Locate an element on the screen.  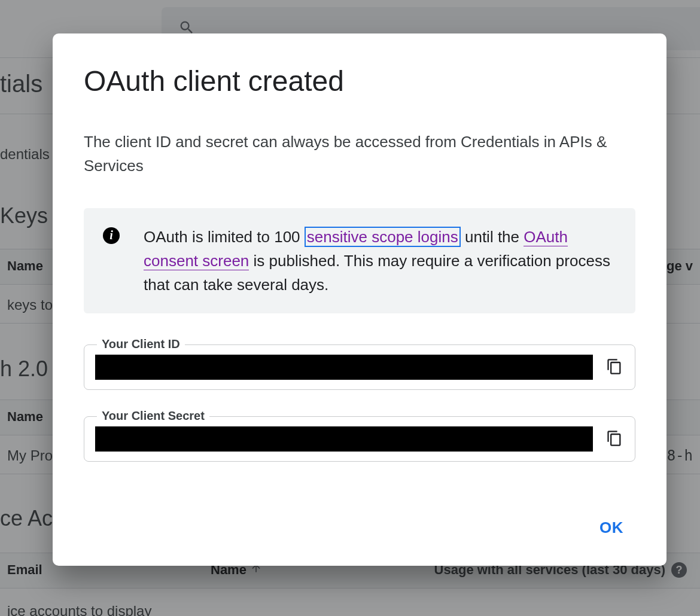
dialog-actions: OK is located at coordinates (360, 520).